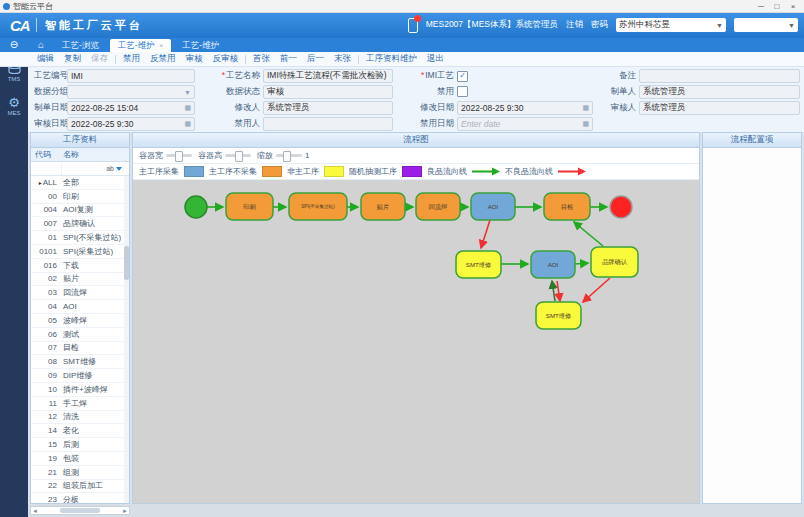 The width and height of the screenshot is (804, 517). Describe the element at coordinates (793, 6) in the screenshot. I see `close-button: ×` at that location.